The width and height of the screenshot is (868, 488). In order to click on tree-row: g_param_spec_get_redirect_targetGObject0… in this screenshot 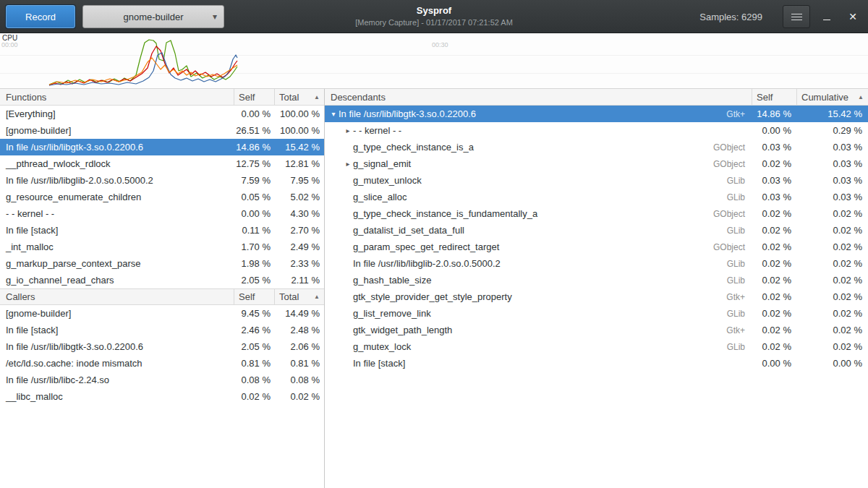, I will do `click(596, 247)`.